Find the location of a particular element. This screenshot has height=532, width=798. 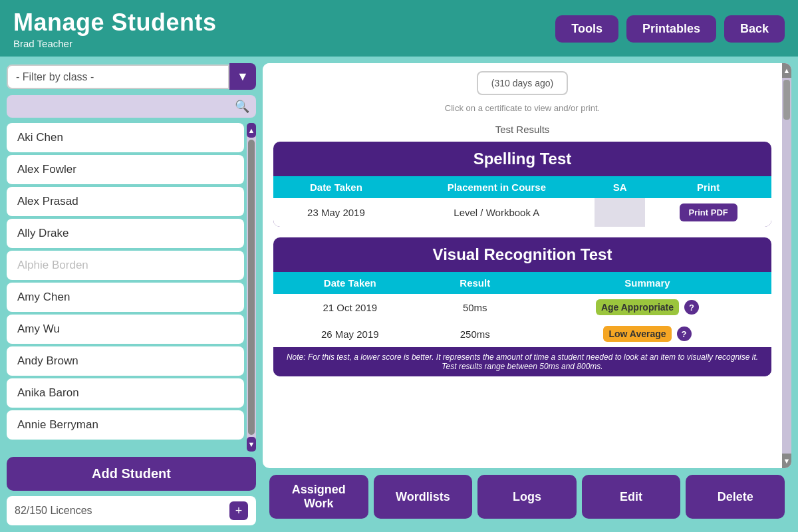

student-item: Alex Fowler is located at coordinates (125, 170).